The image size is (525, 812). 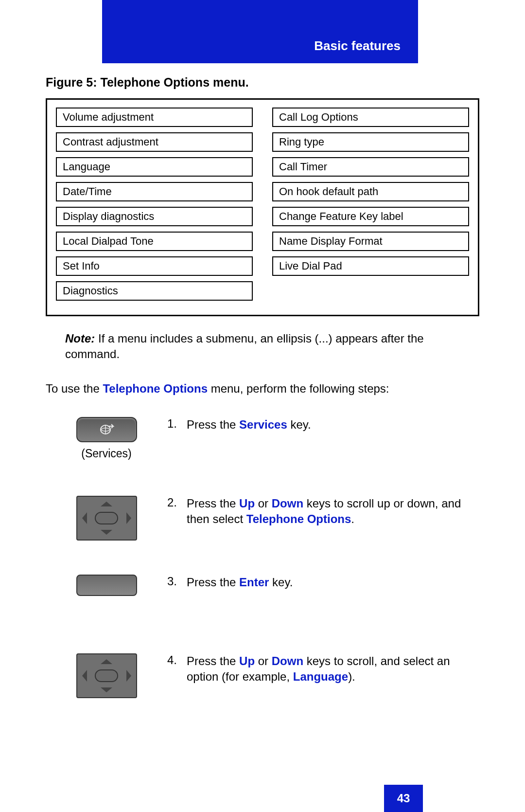 I want to click on menu-item: Diagnostics, so click(x=155, y=291).